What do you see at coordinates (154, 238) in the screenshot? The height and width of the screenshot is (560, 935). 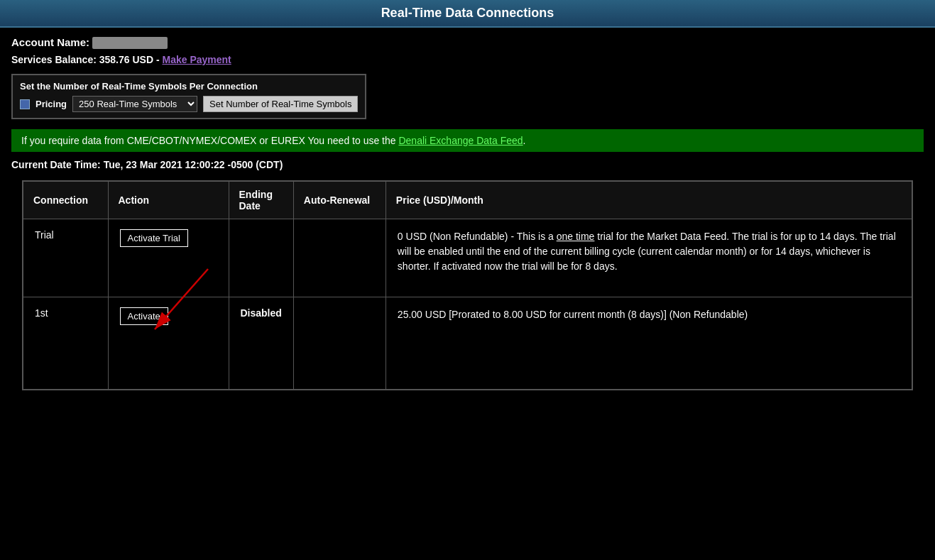 I see `activate-trial-button: Activate Trial` at bounding box center [154, 238].